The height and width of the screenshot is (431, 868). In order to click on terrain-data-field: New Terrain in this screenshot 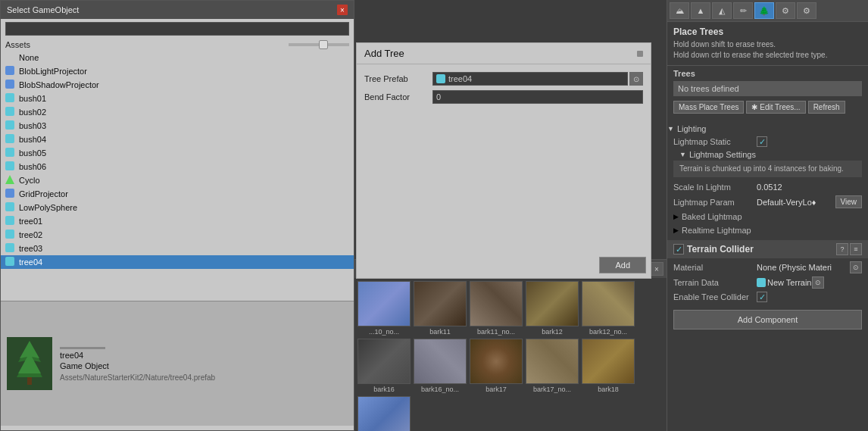, I will do `click(785, 283)`.